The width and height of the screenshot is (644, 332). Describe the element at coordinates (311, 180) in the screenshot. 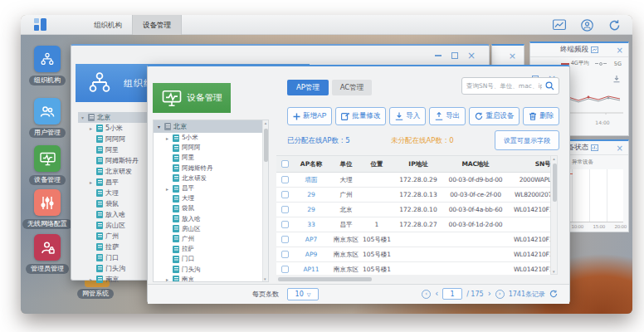

I see `ap-name-link: 墙面` at that location.